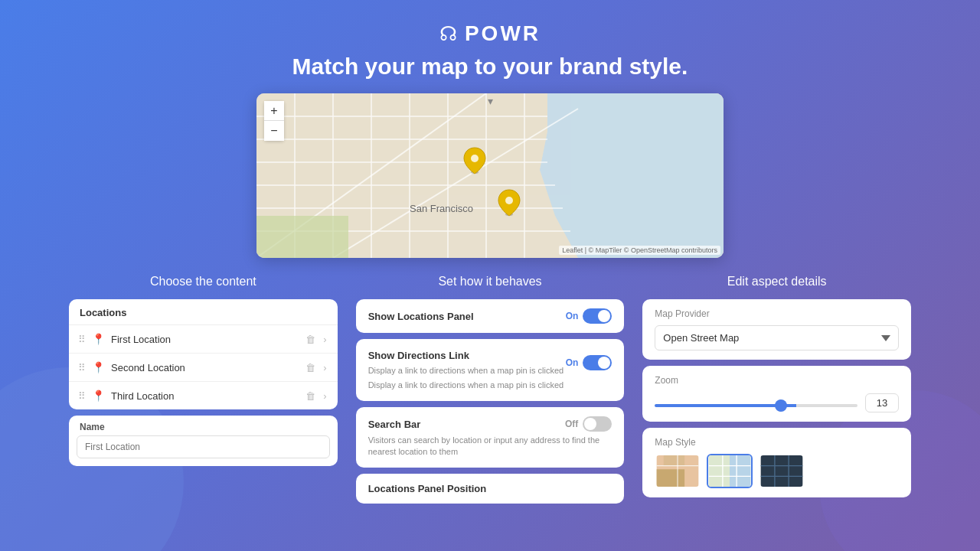 The height and width of the screenshot is (551, 980). Describe the element at coordinates (490, 363) in the screenshot. I see `toggle-row-2: Show Directions Link Display a link to d…` at that location.